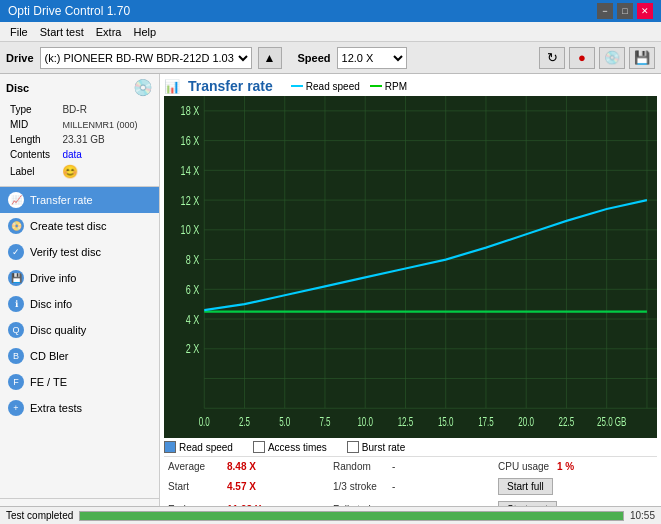 This screenshot has width=661, height=524. Describe the element at coordinates (612, 58) in the screenshot. I see `disc-button: 💿` at that location.